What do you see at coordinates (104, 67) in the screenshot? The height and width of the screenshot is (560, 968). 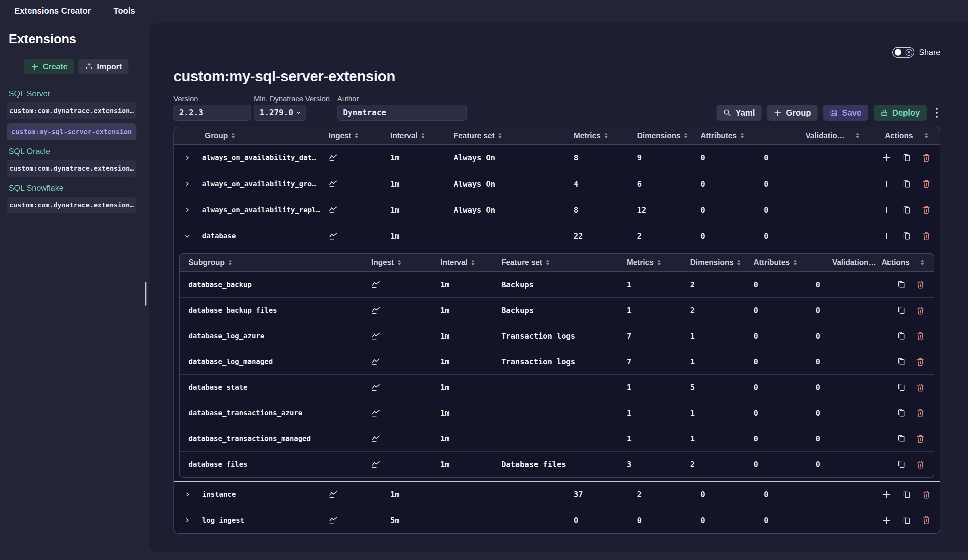 I see `import-button: Import` at bounding box center [104, 67].